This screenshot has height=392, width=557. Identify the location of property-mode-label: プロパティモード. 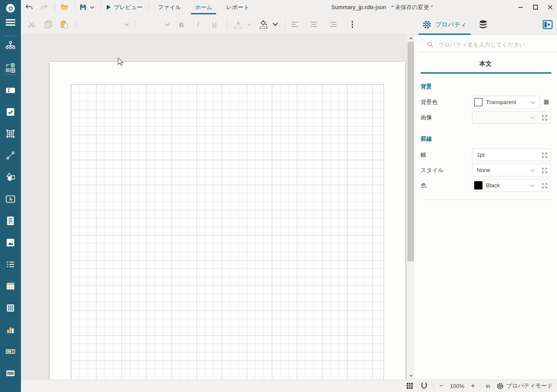
(530, 386).